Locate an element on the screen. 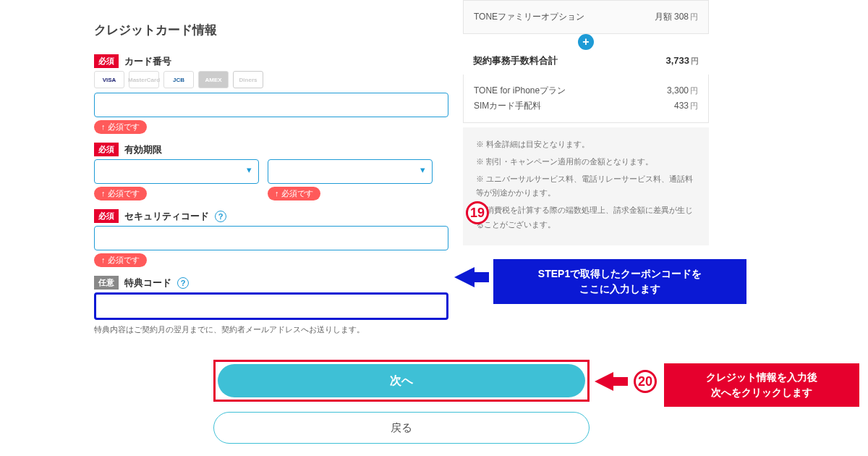 Image resolution: width=868 pixels, height=456 pixels. callout-coupon: STEP1で取得したクーポンコードを ここに入力します is located at coordinates (620, 282).